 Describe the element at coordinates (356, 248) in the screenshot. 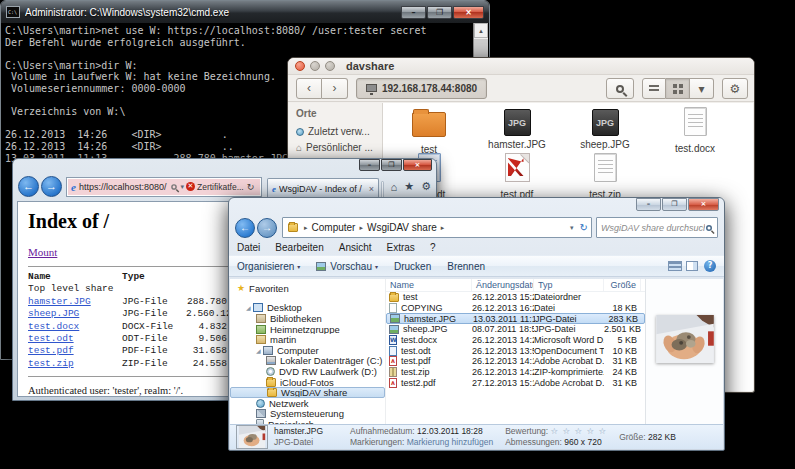

I see `menu-ansicht: Ansicht` at that location.